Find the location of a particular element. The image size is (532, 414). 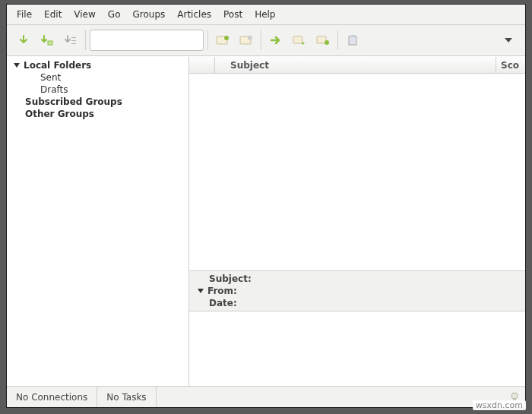

tree-label: Sent is located at coordinates (50, 77).